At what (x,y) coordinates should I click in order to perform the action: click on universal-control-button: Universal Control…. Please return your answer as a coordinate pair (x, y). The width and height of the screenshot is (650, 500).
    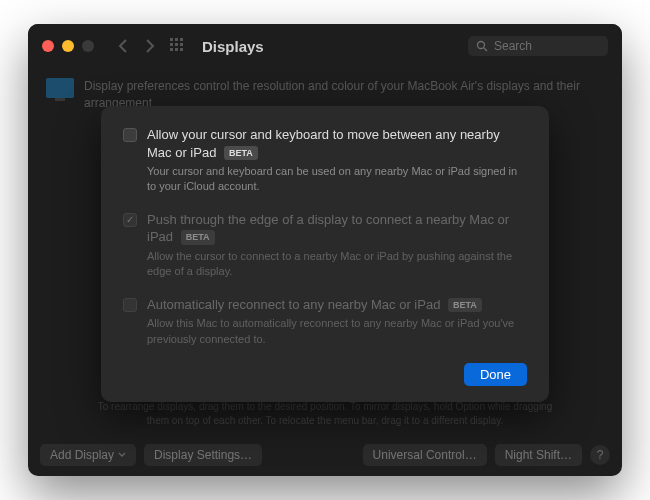
    Looking at the image, I should click on (425, 455).